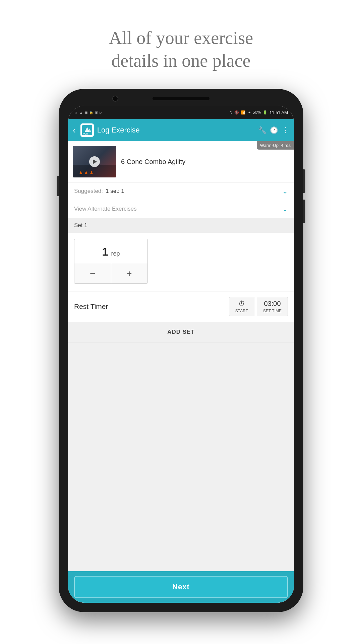  I want to click on alternate-exercises-row: View Alternate Exercises ⌄, so click(181, 209).